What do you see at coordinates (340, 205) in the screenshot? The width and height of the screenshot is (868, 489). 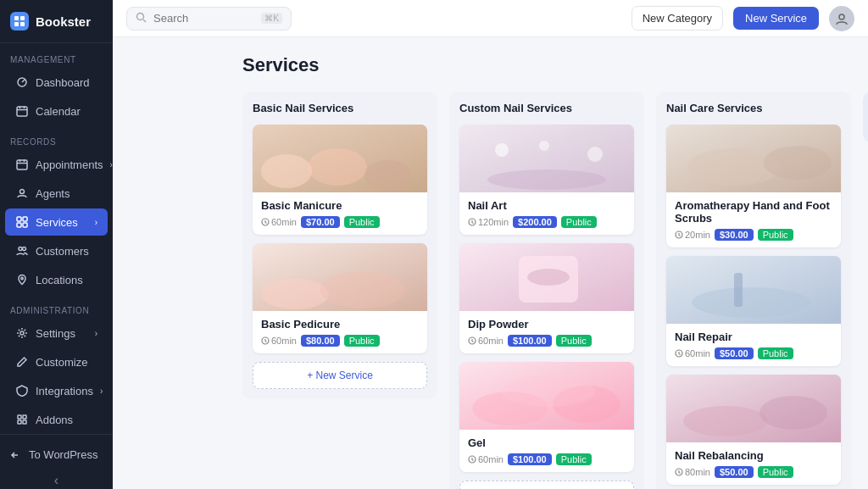 I see `service-name: Basic Manicure` at bounding box center [340, 205].